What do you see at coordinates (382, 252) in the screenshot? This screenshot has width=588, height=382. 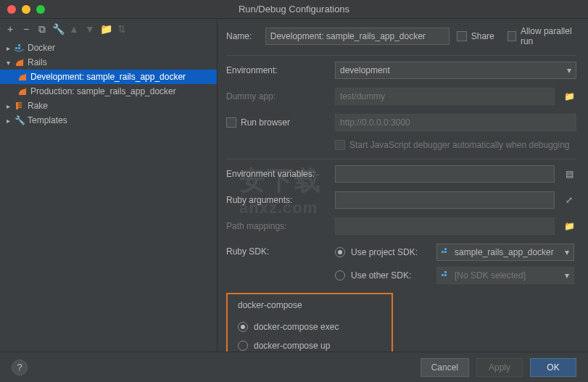 I see `use-project-sdk-radio: Use project SDK:` at bounding box center [382, 252].